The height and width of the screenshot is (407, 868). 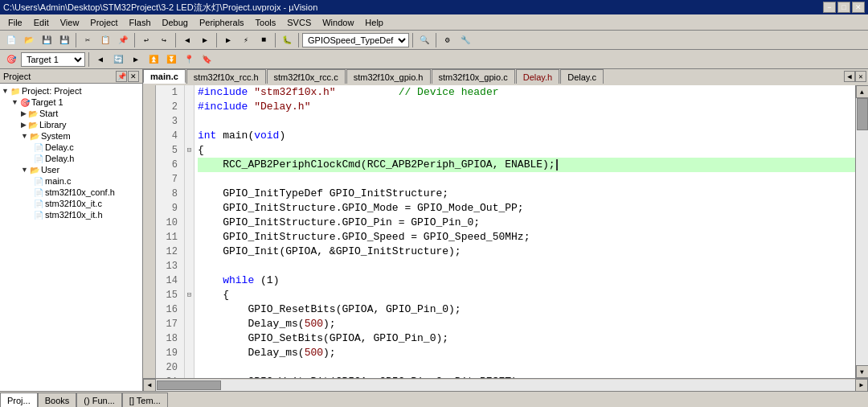 What do you see at coordinates (506, 384) in the screenshot?
I see `scrollbar-horizontal: ◀ ▶` at bounding box center [506, 384].